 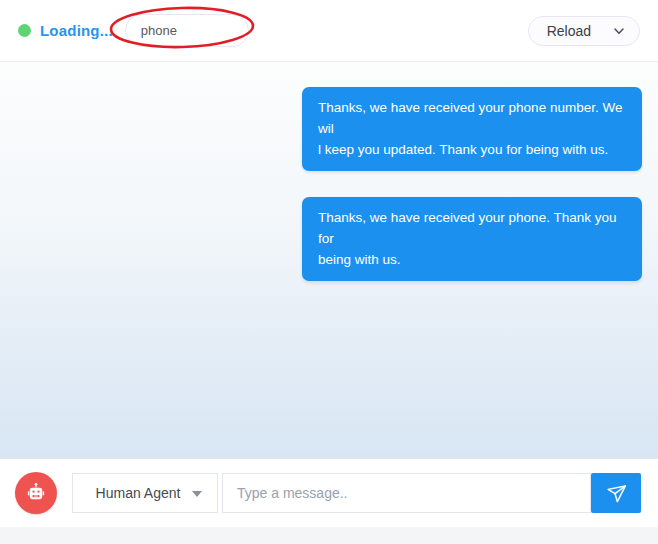 I want to click on reload-label: Reload, so click(x=569, y=31).